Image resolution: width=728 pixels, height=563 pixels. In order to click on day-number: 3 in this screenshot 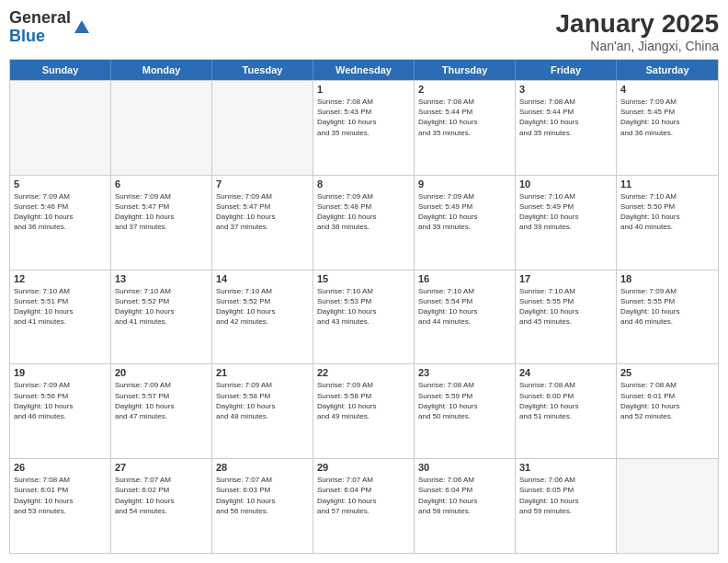, I will do `click(566, 89)`.